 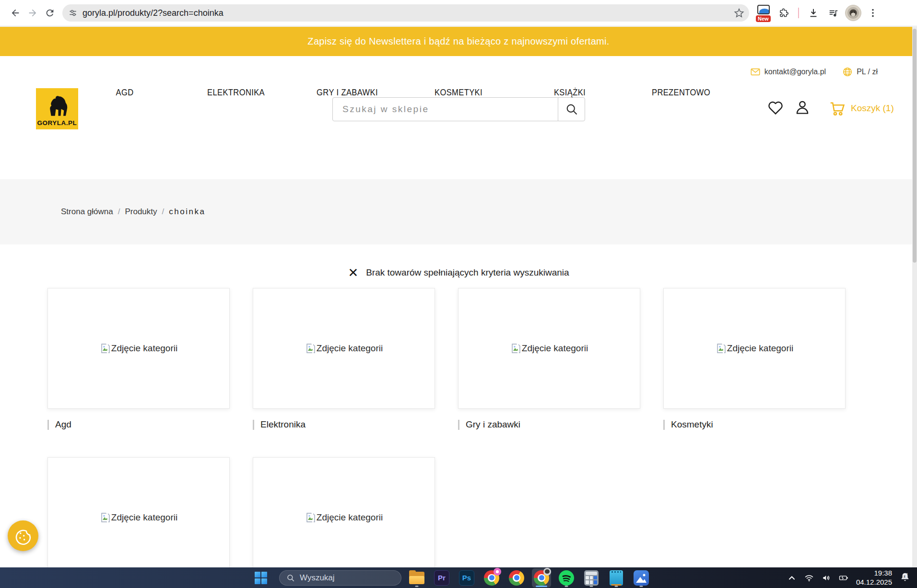 What do you see at coordinates (837, 108) in the screenshot?
I see `cart-icon` at bounding box center [837, 108].